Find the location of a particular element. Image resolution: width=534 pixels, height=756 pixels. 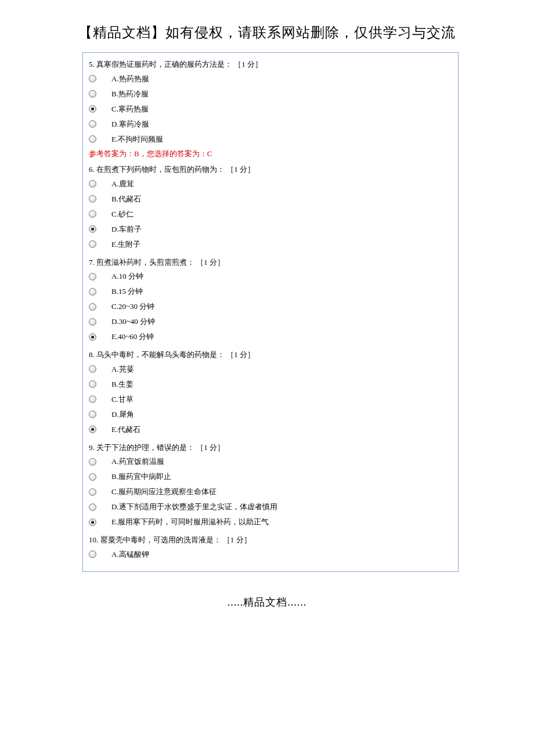

option-row: A.高锰酸钾 is located at coordinates (270, 555).